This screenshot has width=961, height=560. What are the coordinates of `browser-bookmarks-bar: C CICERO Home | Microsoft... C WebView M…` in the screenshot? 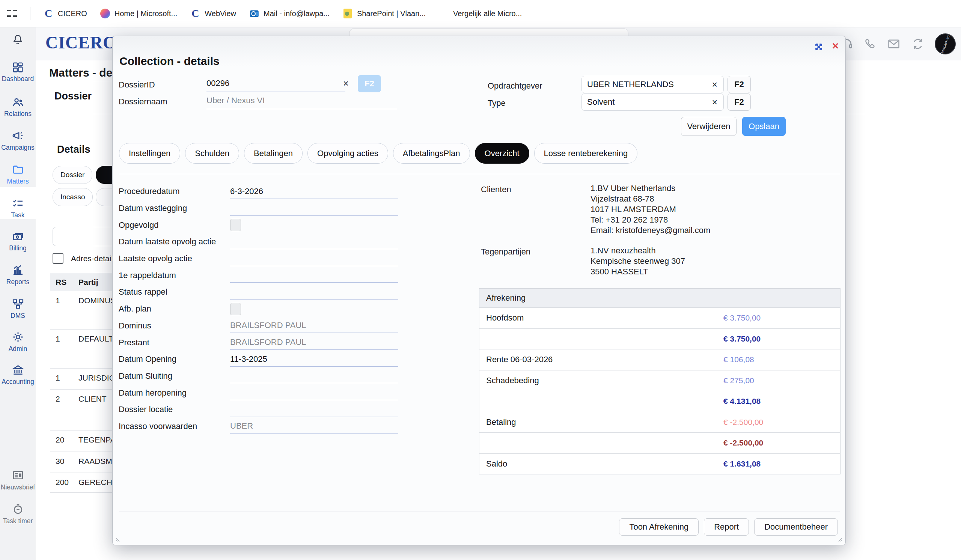 It's located at (480, 14).